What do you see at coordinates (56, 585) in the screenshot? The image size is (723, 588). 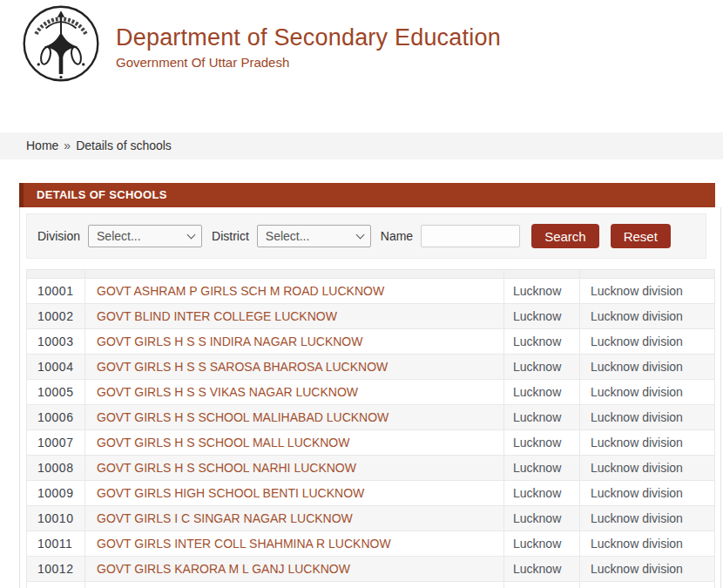 I see `school-code-cell` at bounding box center [56, 585].